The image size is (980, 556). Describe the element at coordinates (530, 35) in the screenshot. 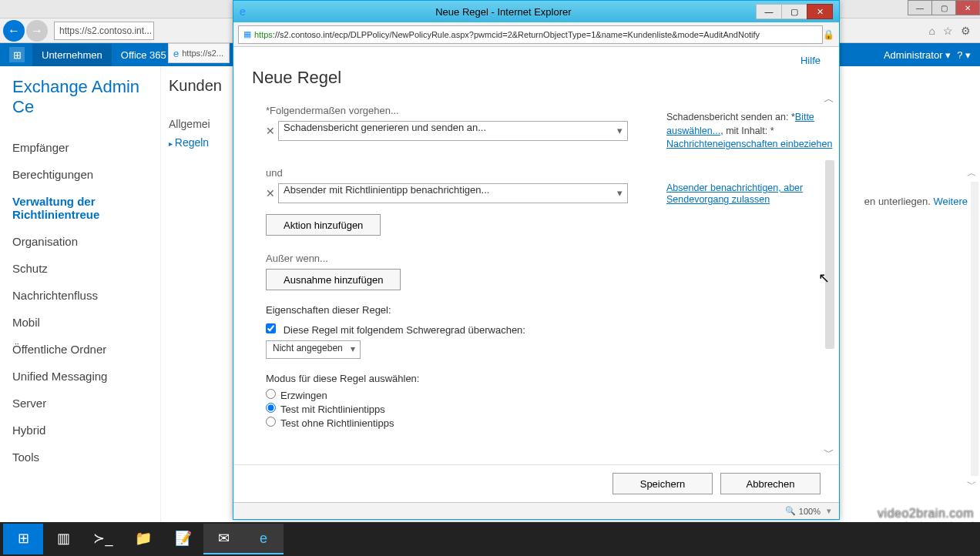

I see `popup-url: ▦ https://s2.contoso.int/ecp/DLPPolicy/N…` at that location.